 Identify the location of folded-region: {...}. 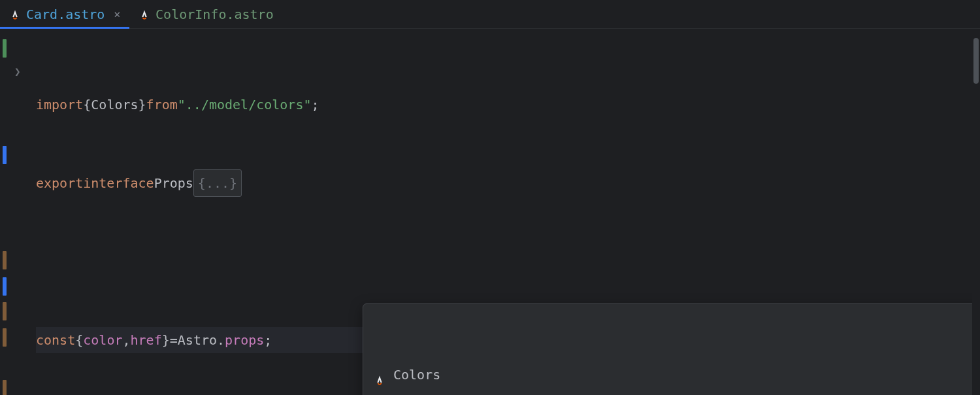
(218, 183).